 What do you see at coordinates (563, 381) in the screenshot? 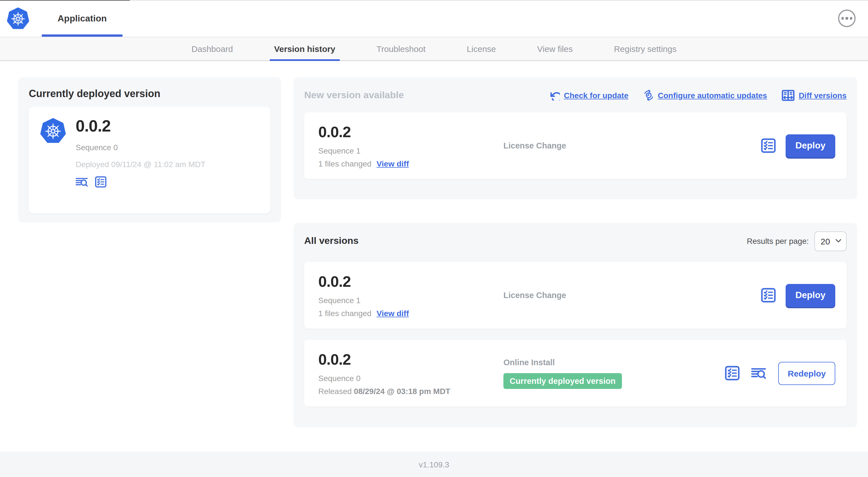
I see `currently-deployed-badge: Currently deployed version` at bounding box center [563, 381].